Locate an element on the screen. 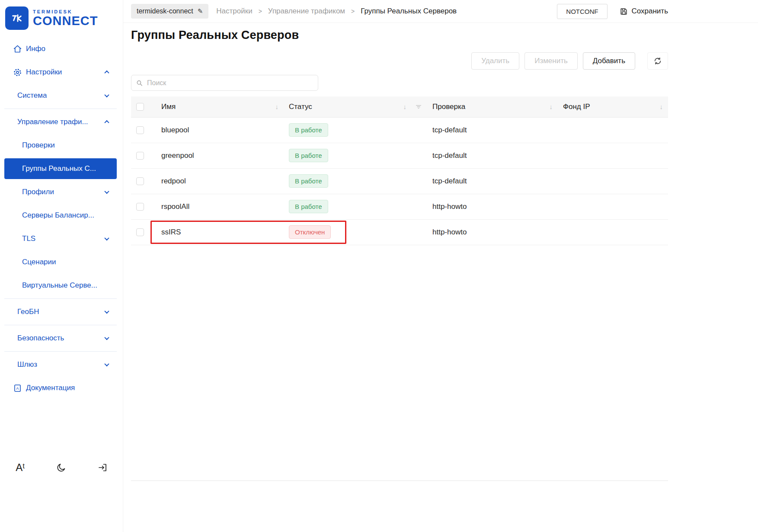 This screenshot has height=532, width=758. sidebar-item-label: Сценарии is located at coordinates (39, 262).